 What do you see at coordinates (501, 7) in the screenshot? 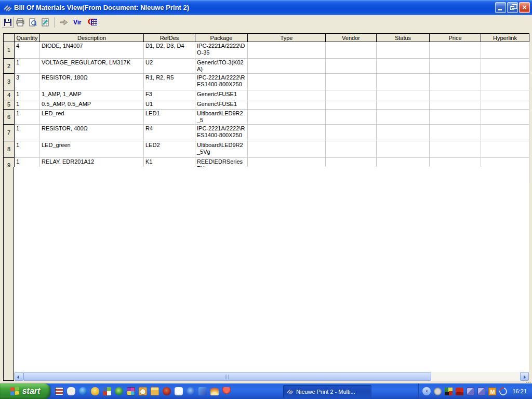
I see `minimize-button` at bounding box center [501, 7].